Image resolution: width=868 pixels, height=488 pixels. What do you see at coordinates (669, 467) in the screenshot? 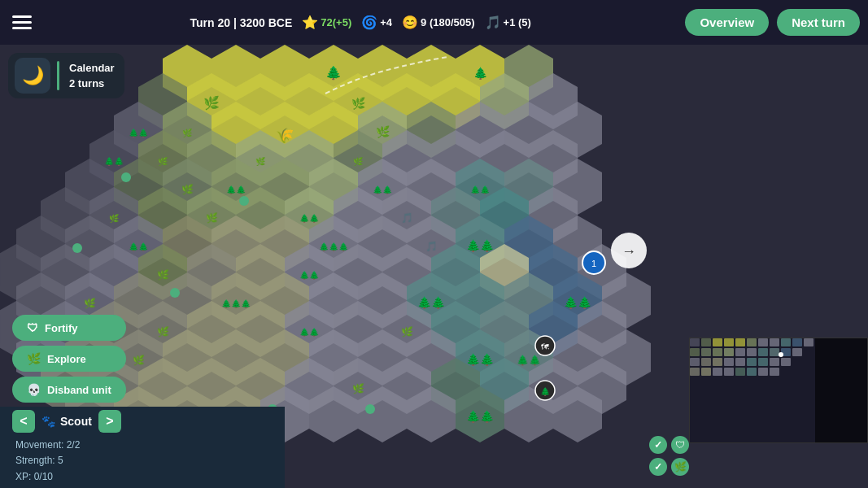
I see `ability-row-2: ✓ 🌿` at bounding box center [669, 467].